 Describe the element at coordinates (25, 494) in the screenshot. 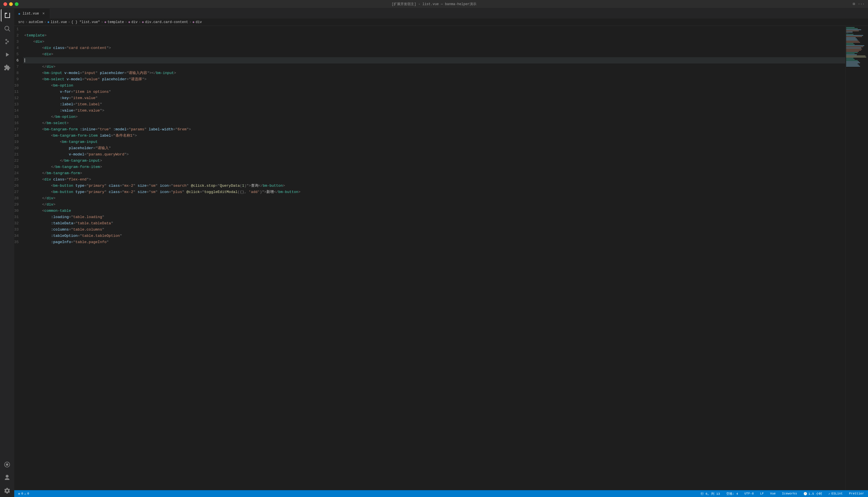

I see `warning-icon: ⚠` at that location.